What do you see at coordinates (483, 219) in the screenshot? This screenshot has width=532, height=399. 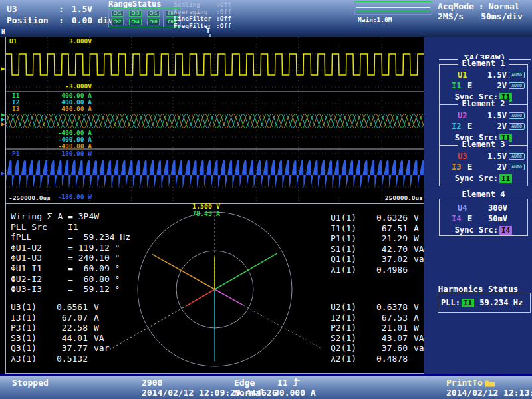 I see `element-i-row: I4E50mV` at bounding box center [483, 219].